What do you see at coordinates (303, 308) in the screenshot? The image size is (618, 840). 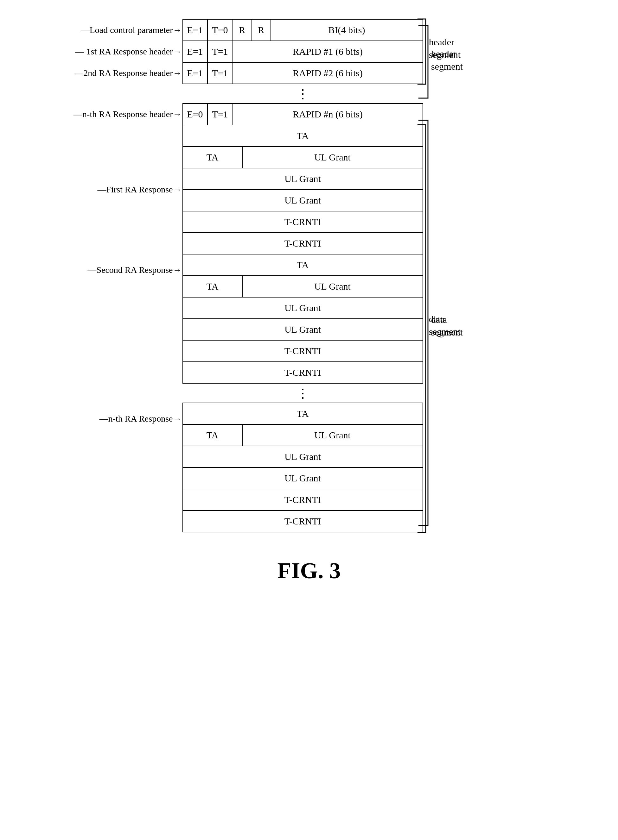 I see `second-ra-ul-grant-2: UL Grant` at bounding box center [303, 308].